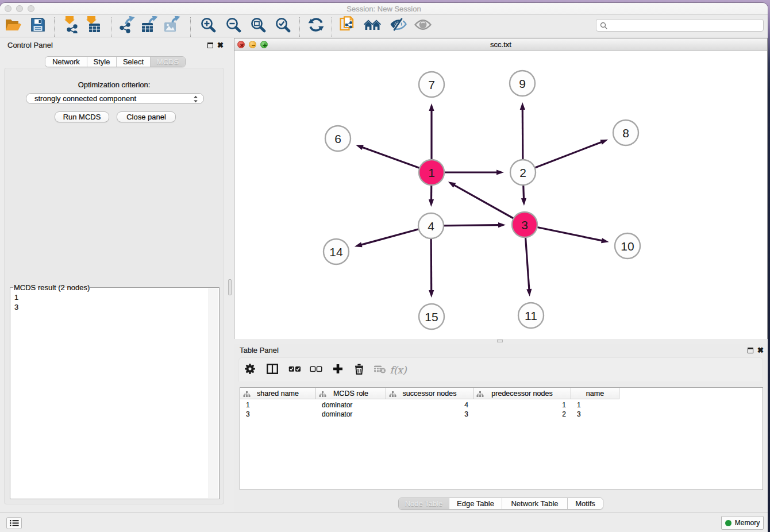 Image resolution: width=770 pixels, height=532 pixels. What do you see at coordinates (127, 30) in the screenshot?
I see `export-network-icon` at bounding box center [127, 30].